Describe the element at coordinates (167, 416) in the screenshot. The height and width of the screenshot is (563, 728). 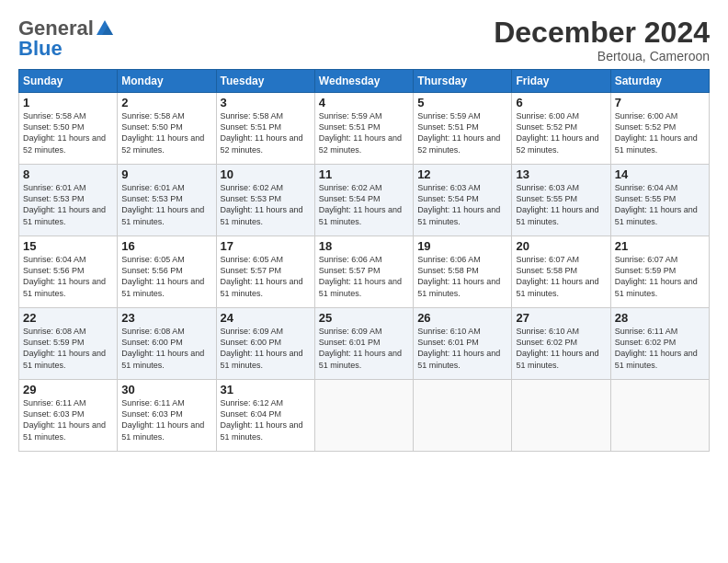
I see `day-cell: 30 Sunrise: 6:11 AMSunset: 6:03 PMDaylig…` at that location.